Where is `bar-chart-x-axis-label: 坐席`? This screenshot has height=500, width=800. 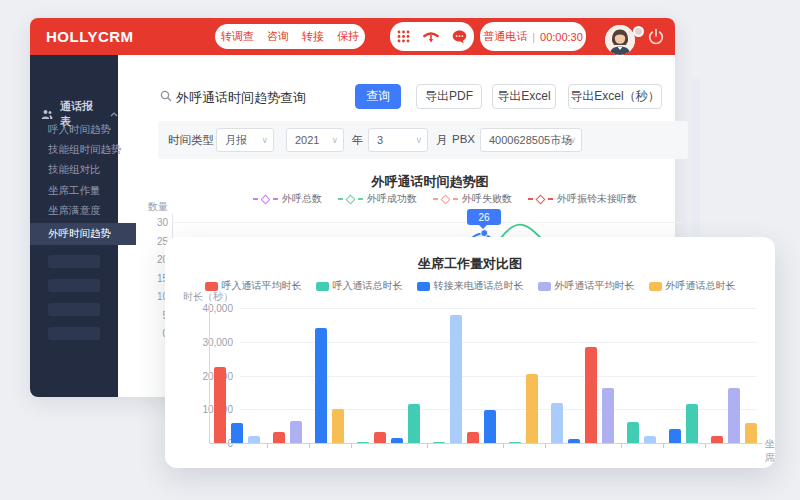 bar-chart-x-axis-label: 坐席 is located at coordinates (770, 451).